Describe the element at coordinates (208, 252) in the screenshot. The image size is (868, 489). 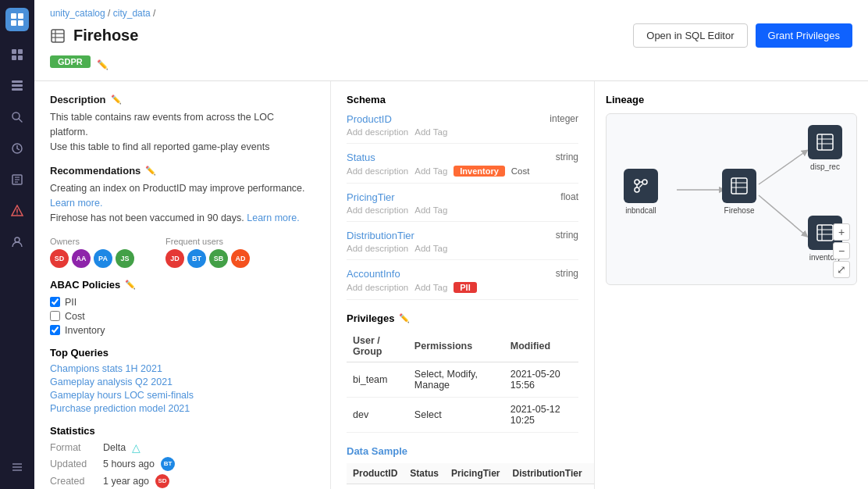
I see `frequent-users-group: Frequent users JD BT SB AD` at that location.